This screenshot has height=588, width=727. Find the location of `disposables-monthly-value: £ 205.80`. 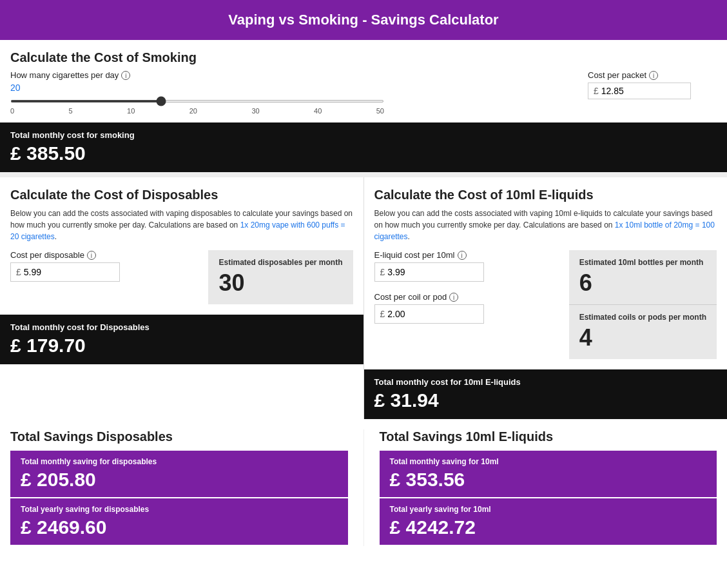

disposables-monthly-value: £ 205.80 is located at coordinates (179, 480).